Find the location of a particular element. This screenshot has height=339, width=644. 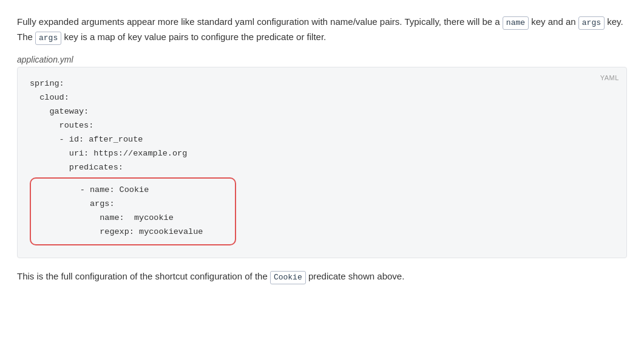

code-line-7: predicates: is located at coordinates (322, 168).